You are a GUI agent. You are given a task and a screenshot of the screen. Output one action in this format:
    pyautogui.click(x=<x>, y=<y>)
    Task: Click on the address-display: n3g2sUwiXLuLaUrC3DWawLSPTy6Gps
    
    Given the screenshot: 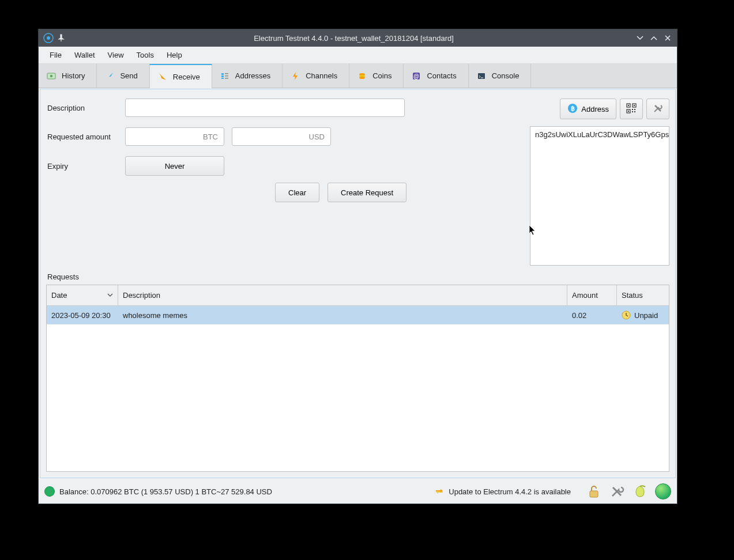 What is the action you would take?
    pyautogui.click(x=600, y=196)
    